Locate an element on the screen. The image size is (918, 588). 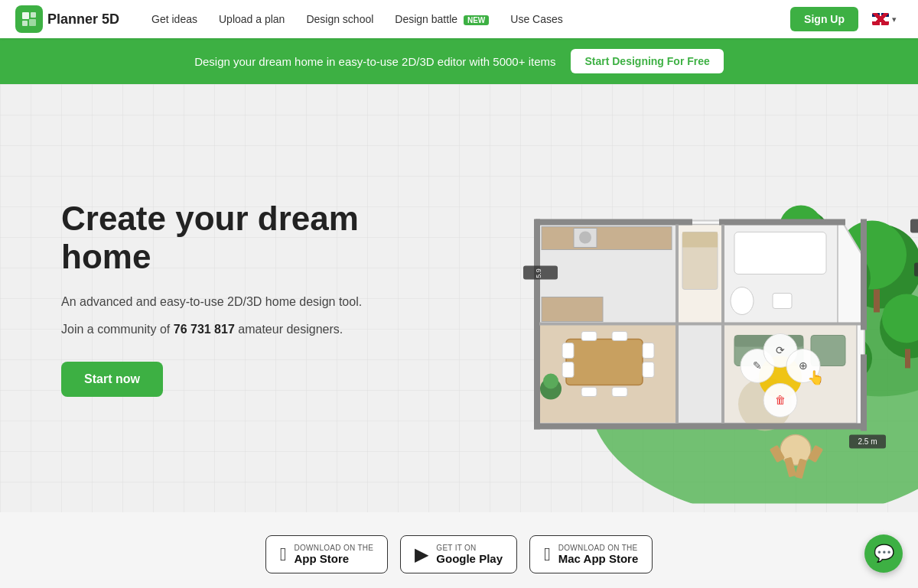
hero-content: Create your dream home An advanced and e… is located at coordinates (222, 298).